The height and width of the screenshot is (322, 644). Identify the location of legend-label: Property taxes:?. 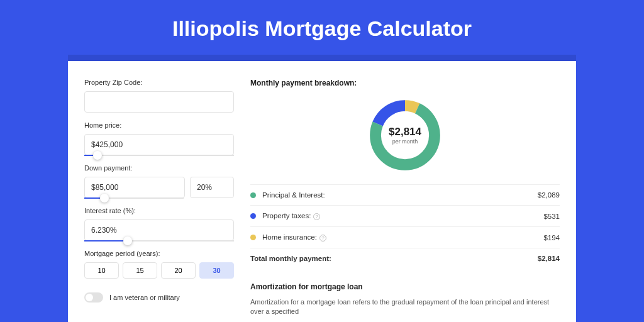
(402, 216).